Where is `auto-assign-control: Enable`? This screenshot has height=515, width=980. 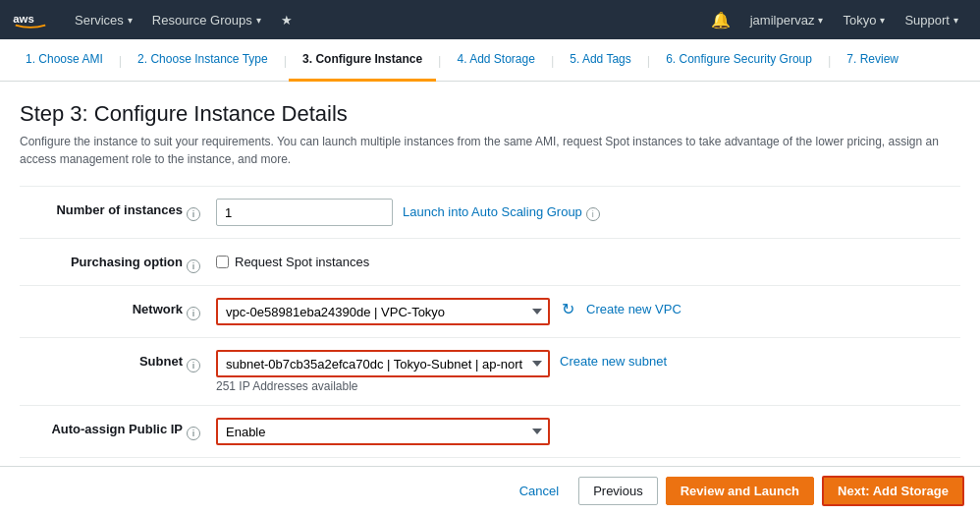 auto-assign-control: Enable is located at coordinates (588, 431).